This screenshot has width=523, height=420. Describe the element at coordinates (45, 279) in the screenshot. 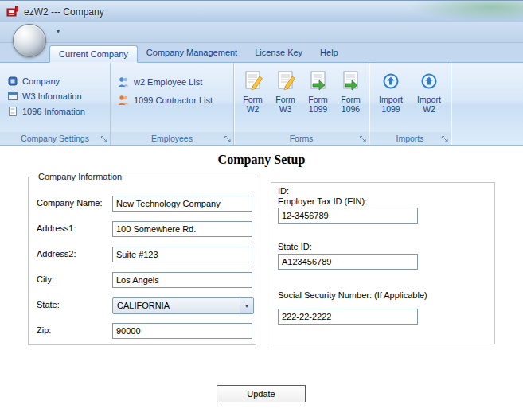

I see `city-label: City:` at that location.